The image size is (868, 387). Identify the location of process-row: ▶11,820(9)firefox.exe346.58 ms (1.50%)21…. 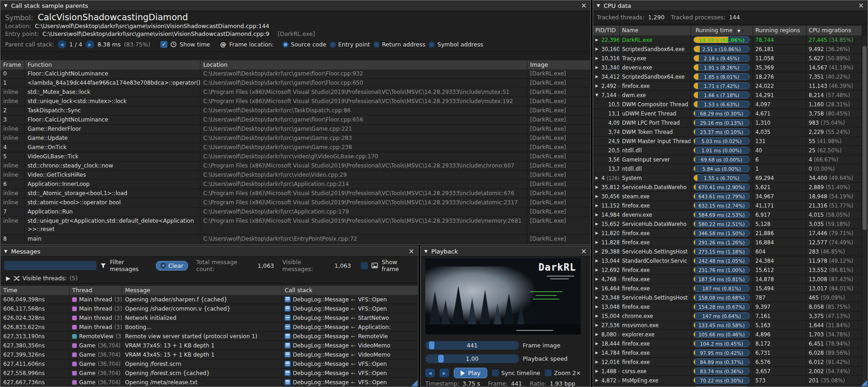
(727, 233).